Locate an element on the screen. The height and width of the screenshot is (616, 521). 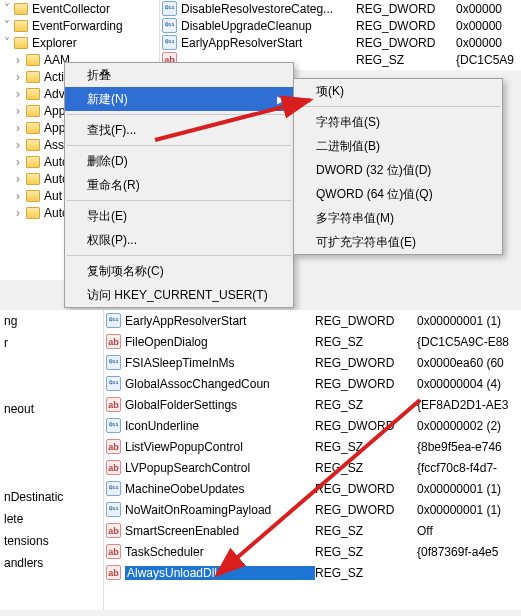
value-row: ⁰¹¹MachineOobeUpdatesREG_DWORD0x00000001… is located at coordinates (312, 488).